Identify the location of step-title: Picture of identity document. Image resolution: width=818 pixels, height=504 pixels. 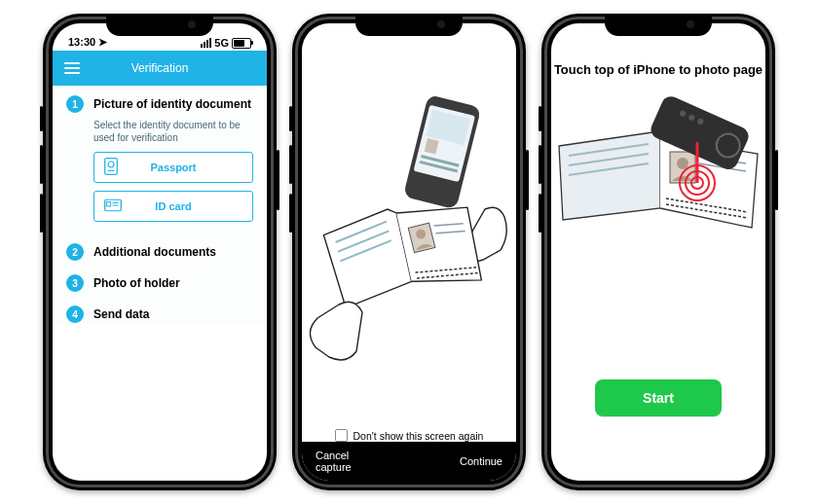
(173, 104).